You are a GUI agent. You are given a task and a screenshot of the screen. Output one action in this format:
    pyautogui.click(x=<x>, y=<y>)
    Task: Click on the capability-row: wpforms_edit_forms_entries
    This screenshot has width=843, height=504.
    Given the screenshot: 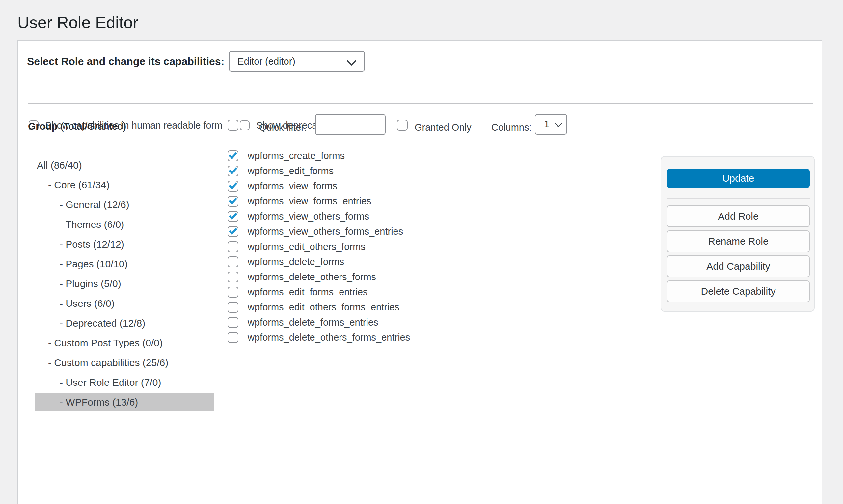 What is the action you would take?
    pyautogui.click(x=298, y=292)
    